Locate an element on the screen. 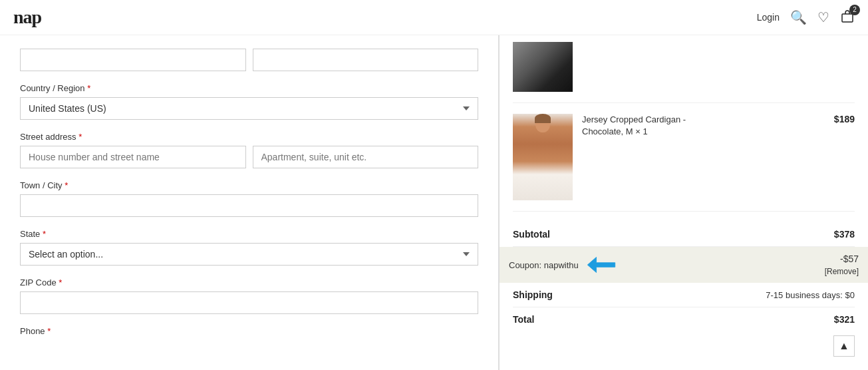  total-label: Total is located at coordinates (523, 319).